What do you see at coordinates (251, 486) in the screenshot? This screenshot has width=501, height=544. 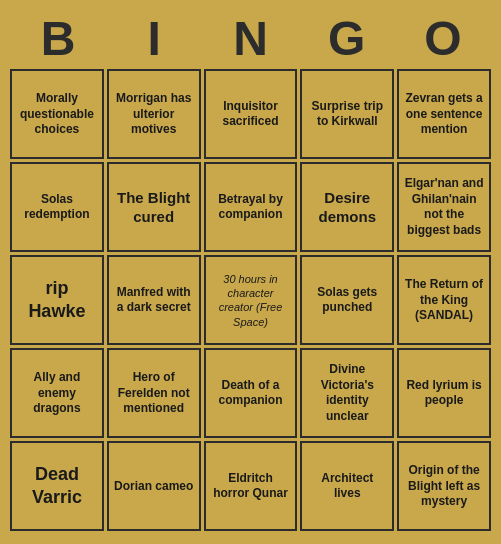 I see `bingo-cell-22: Eldritch horror Qunar` at bounding box center [251, 486].